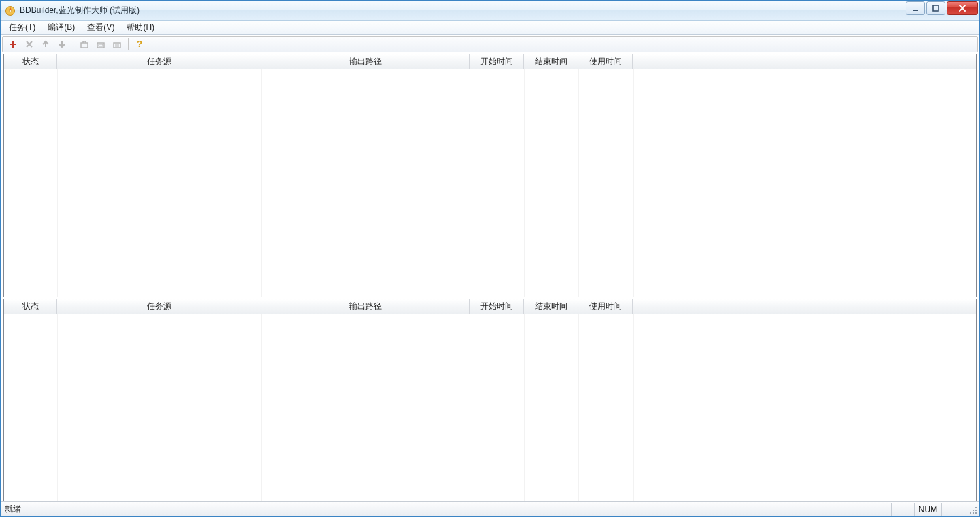 This screenshot has height=517, width=980. What do you see at coordinates (13, 44) in the screenshot?
I see `plus-icon` at bounding box center [13, 44].